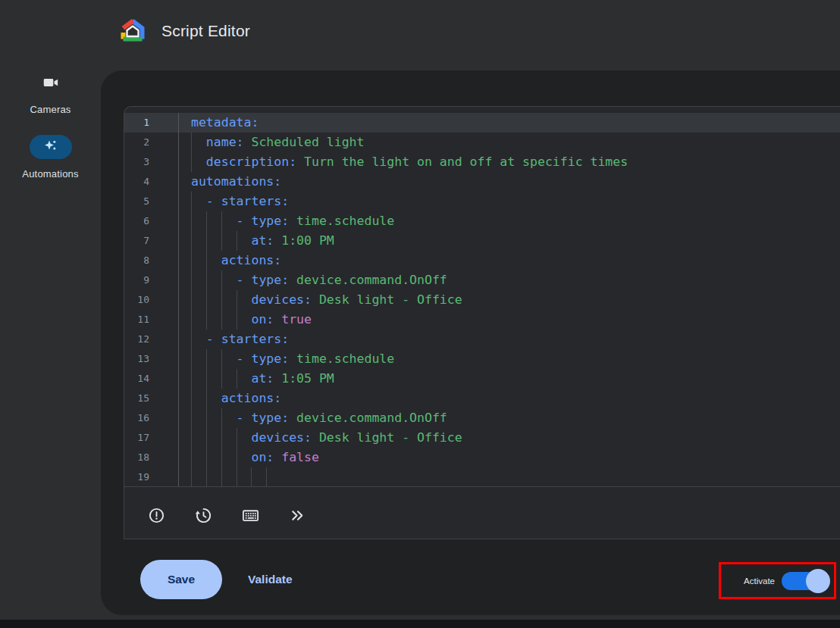 The width and height of the screenshot is (840, 628). Describe the element at coordinates (152, 142) in the screenshot. I see `line-number: 2` at that location.